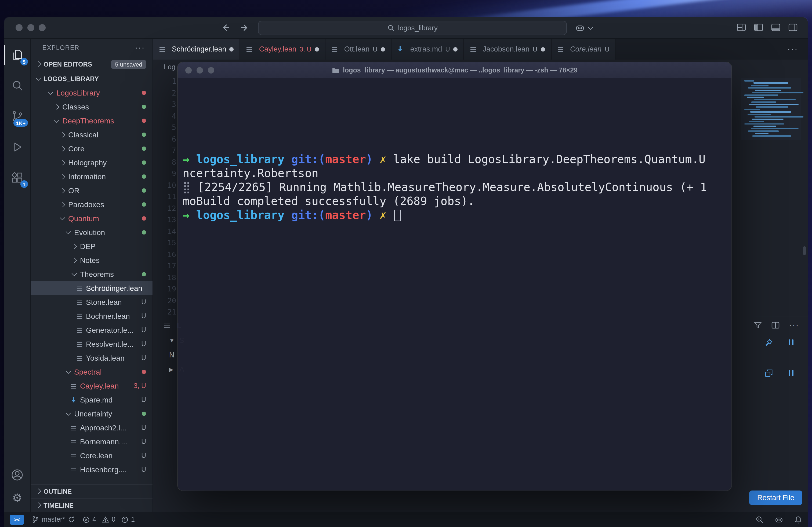  Describe the element at coordinates (17, 498) in the screenshot. I see `settings-gear-icon: ⚙` at that location.